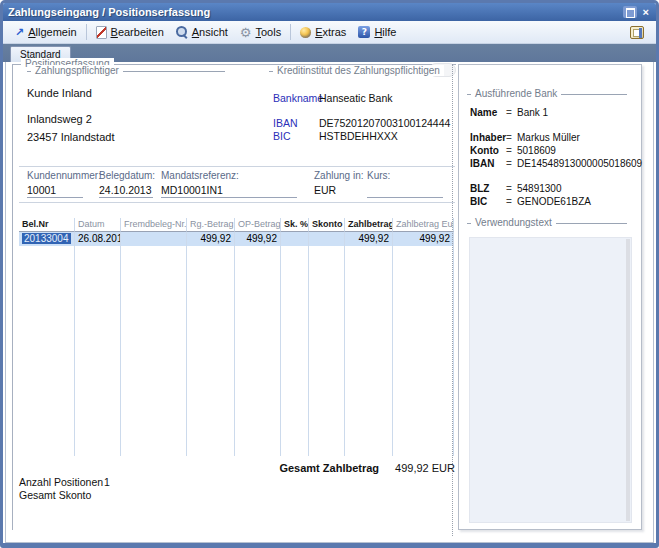  I want to click on group-title: Verwendungstext, so click(514, 222).